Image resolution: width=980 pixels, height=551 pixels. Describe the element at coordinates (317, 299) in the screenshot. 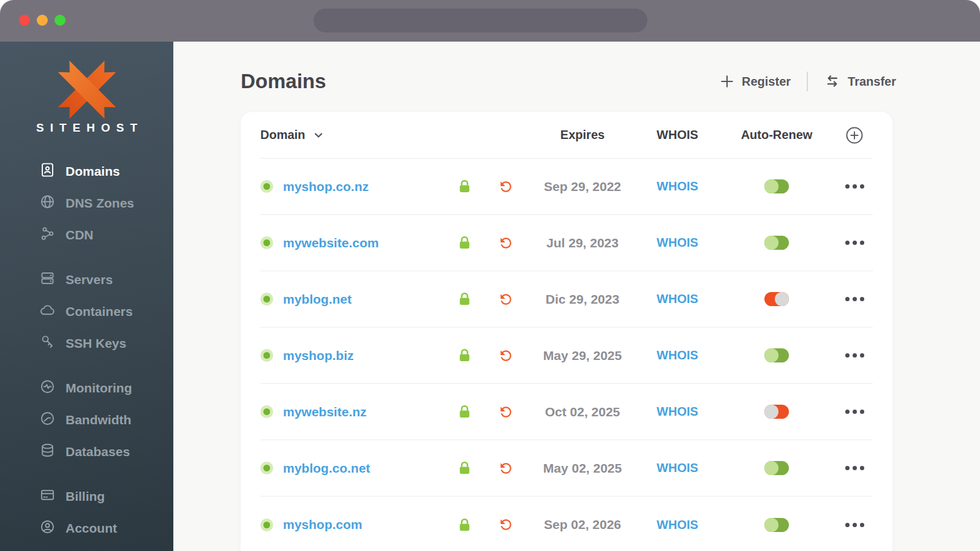

I see `domain-link: myblog.net` at that location.